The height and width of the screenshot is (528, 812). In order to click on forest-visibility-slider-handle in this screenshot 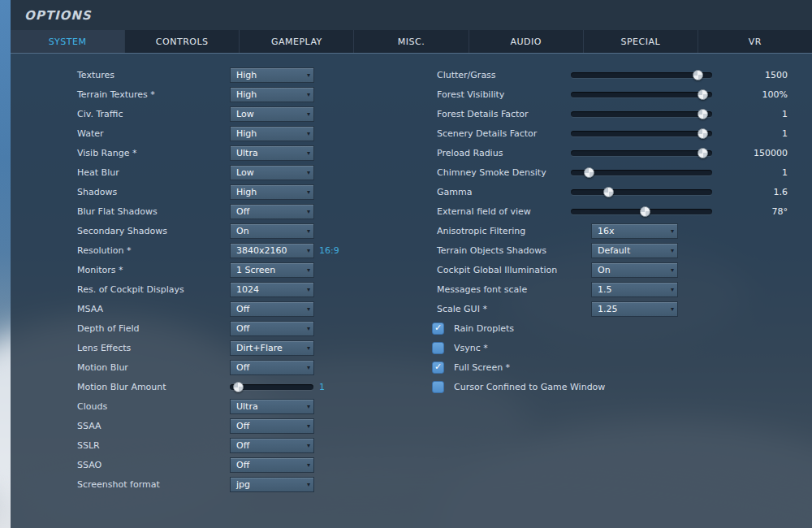, I will do `click(703, 94)`.